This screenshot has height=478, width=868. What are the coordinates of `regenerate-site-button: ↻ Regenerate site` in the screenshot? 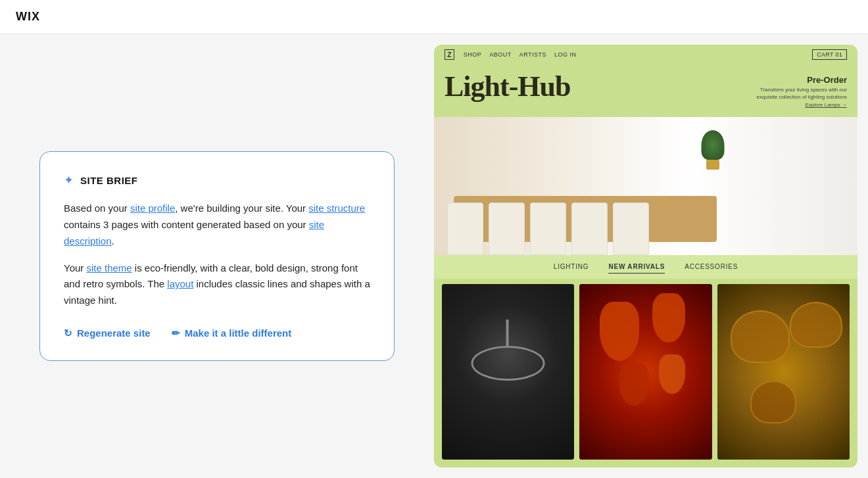 It's located at (107, 333).